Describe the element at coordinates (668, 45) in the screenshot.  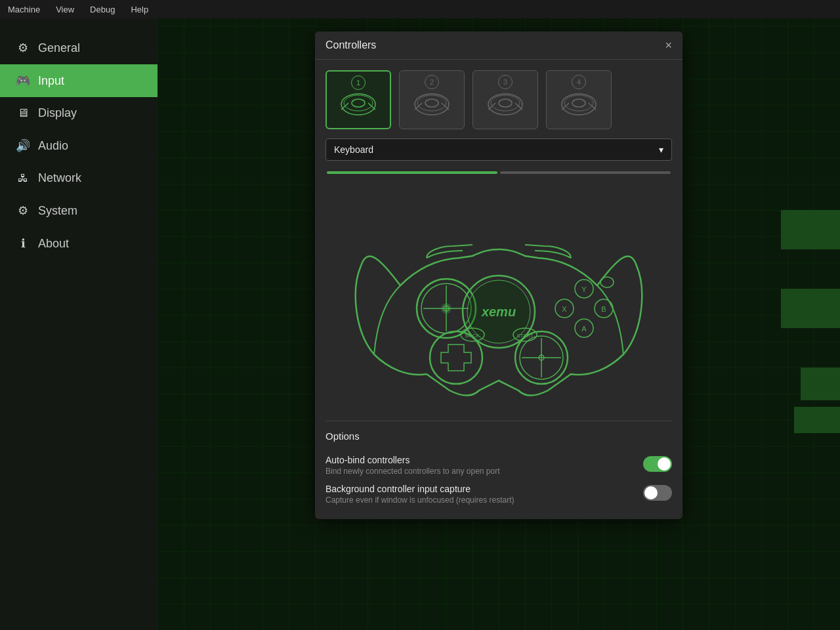
I see `modal-close-button: ×` at that location.